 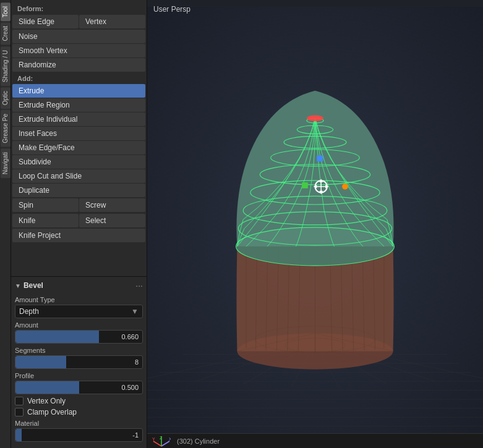 What do you see at coordinates (79, 133) in the screenshot?
I see `inset-faces-button: Inset Faces` at bounding box center [79, 133].